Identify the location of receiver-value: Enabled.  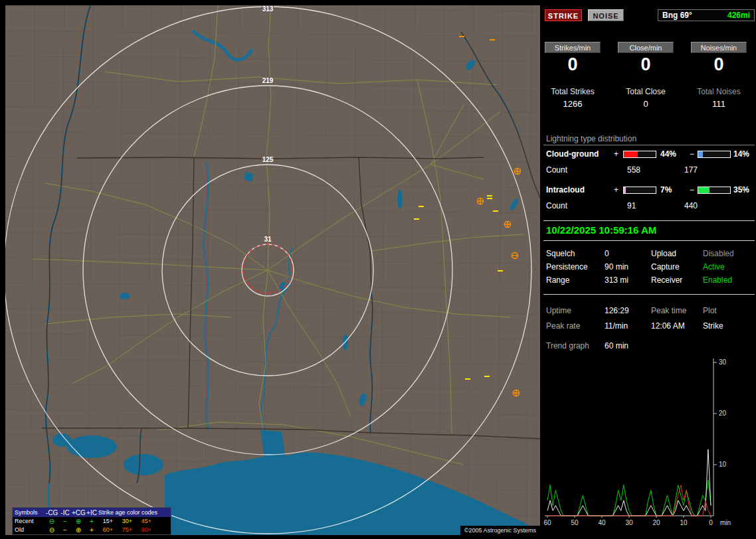
(717, 280).